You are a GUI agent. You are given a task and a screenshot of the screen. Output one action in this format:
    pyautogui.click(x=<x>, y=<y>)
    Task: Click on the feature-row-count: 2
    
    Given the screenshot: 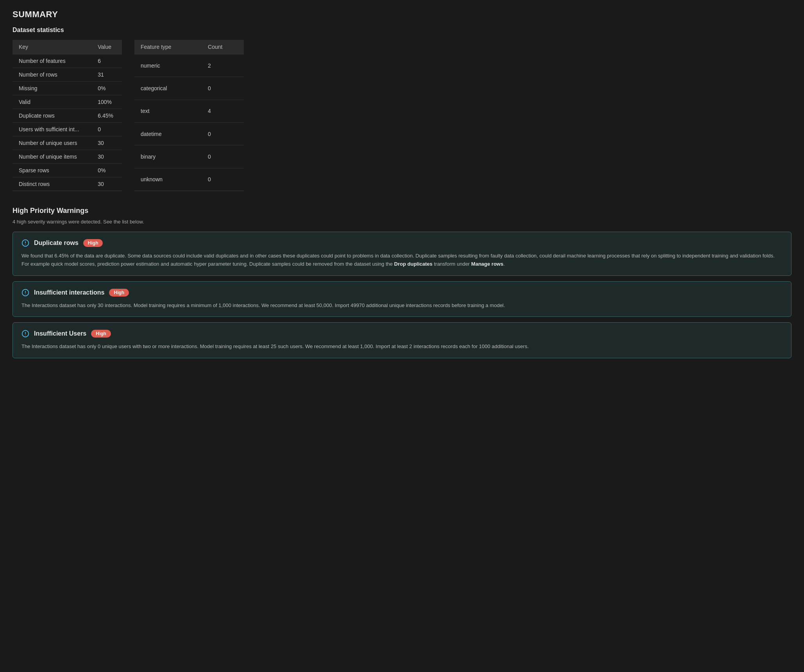 What is the action you would take?
    pyautogui.click(x=223, y=66)
    